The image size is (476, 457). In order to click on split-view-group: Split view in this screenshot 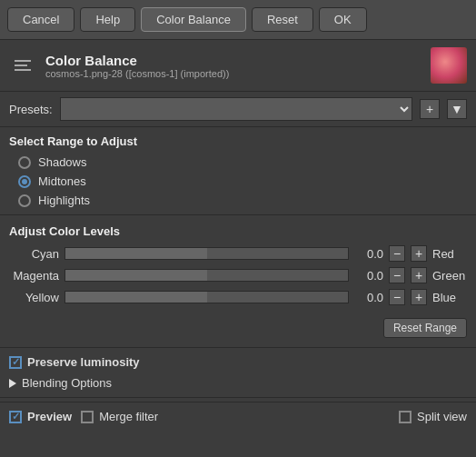, I will do `click(432, 416)`.